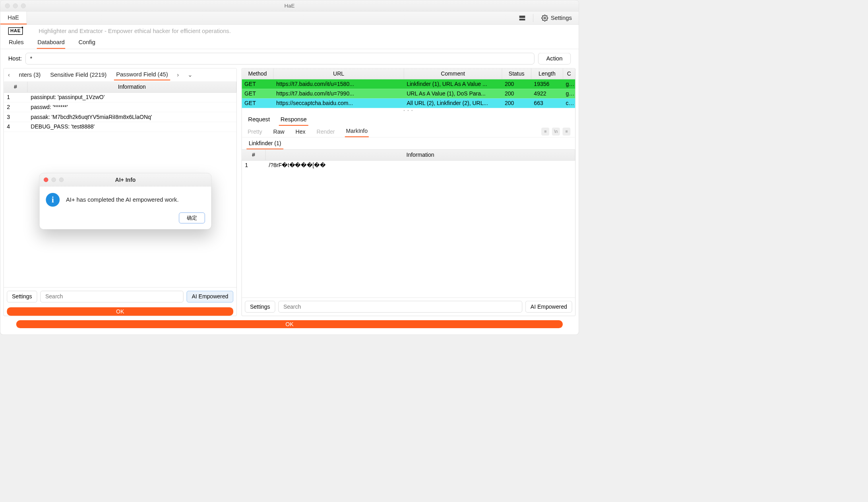  I want to click on right-bottom-controls: Settings AI Empowered, so click(409, 307).